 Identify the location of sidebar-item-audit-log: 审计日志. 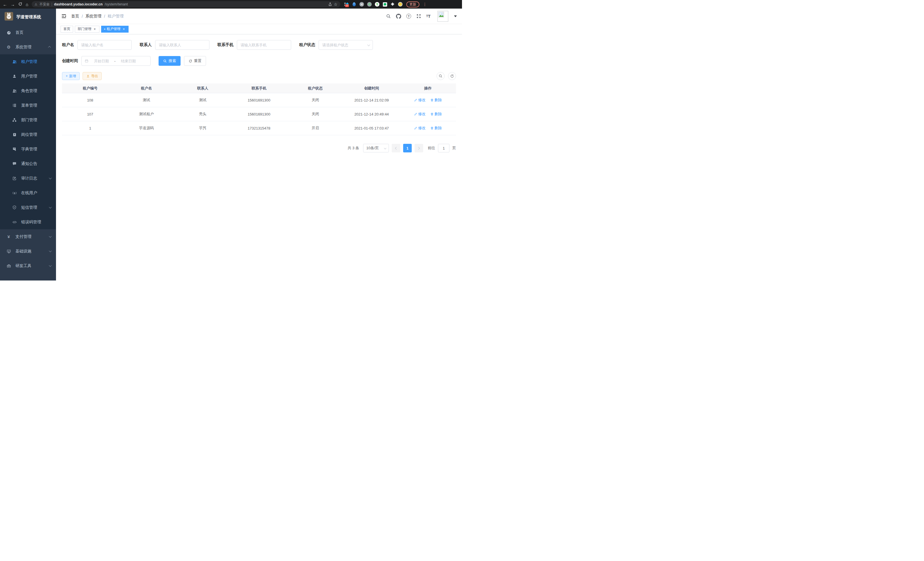
(28, 179).